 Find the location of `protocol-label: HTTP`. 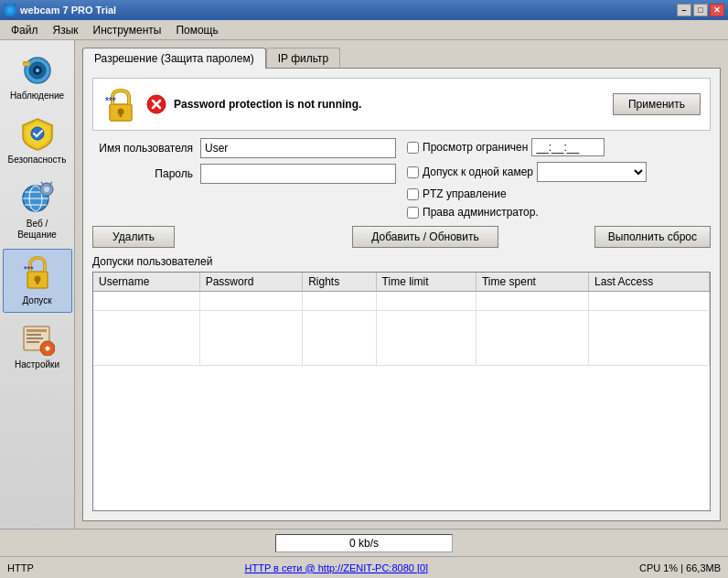

protocol-label: HTTP is located at coordinates (20, 568).